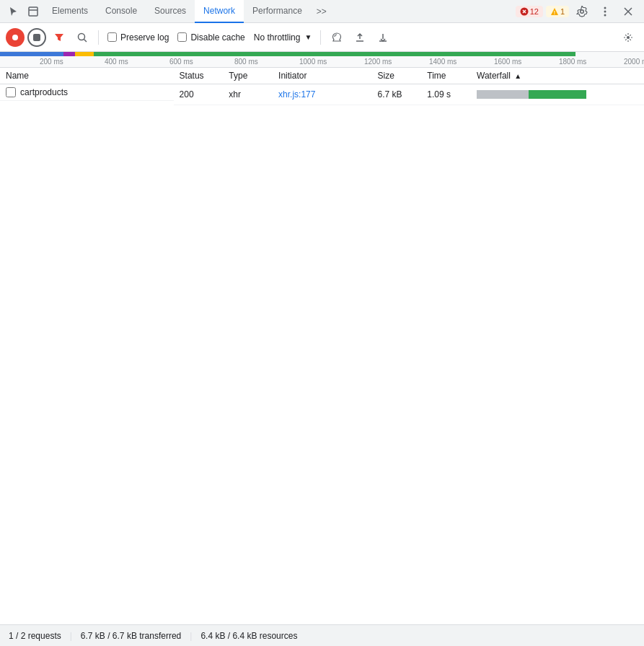 The height and width of the screenshot is (646, 644). Describe the element at coordinates (628, 37) in the screenshot. I see `toolbar-right` at that location.